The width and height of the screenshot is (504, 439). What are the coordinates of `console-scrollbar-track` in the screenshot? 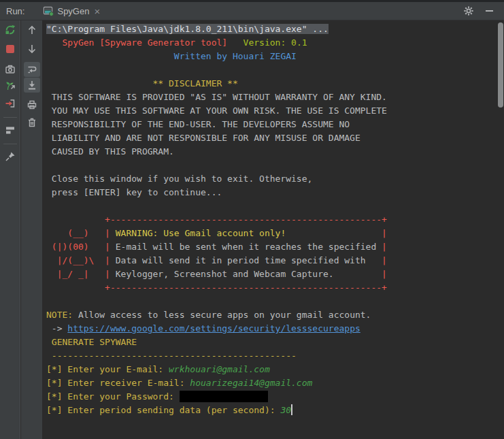 It's located at (501, 230).